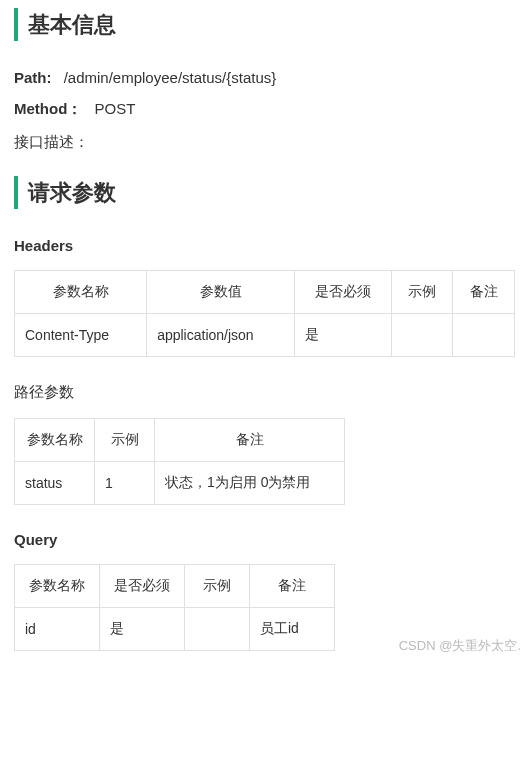 The image size is (531, 782). Describe the element at coordinates (180, 440) in the screenshot. I see `table-header-row: 参数名称 示例 备注` at that location.